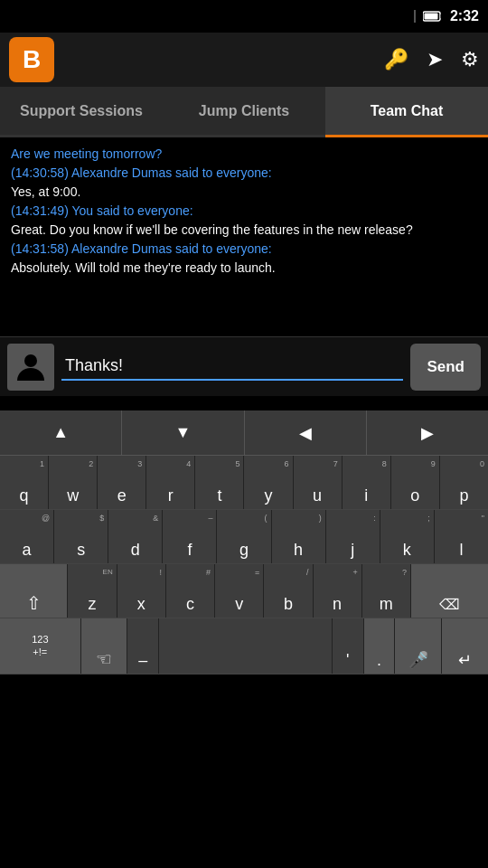  What do you see at coordinates (244, 60) in the screenshot?
I see `top-bar: B 🔑 ➤ ⚙` at bounding box center [244, 60].